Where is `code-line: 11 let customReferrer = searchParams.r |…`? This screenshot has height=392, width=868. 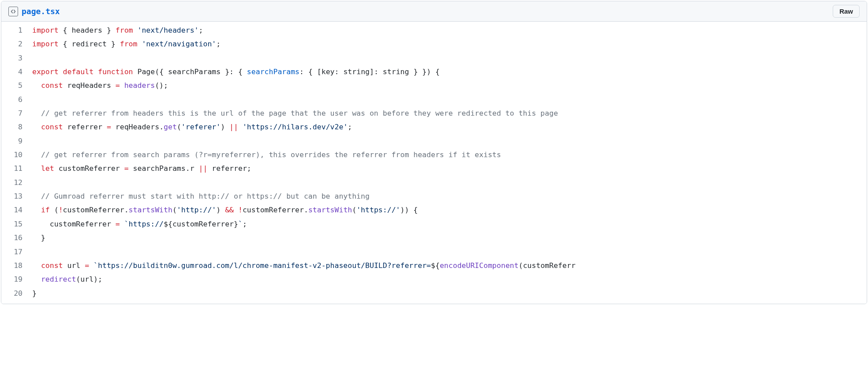
code-line: 11 let customReferrer = searchParams.r |… is located at coordinates (434, 169).